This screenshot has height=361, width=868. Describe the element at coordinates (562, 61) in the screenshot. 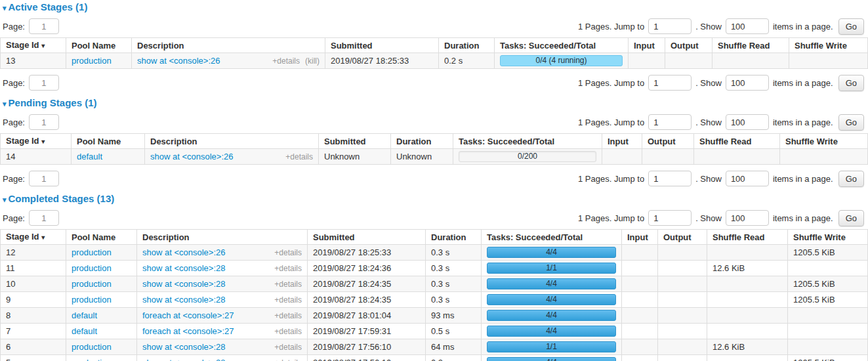

I see `tasks-progress-cell: 0/4 (4 running)` at that location.